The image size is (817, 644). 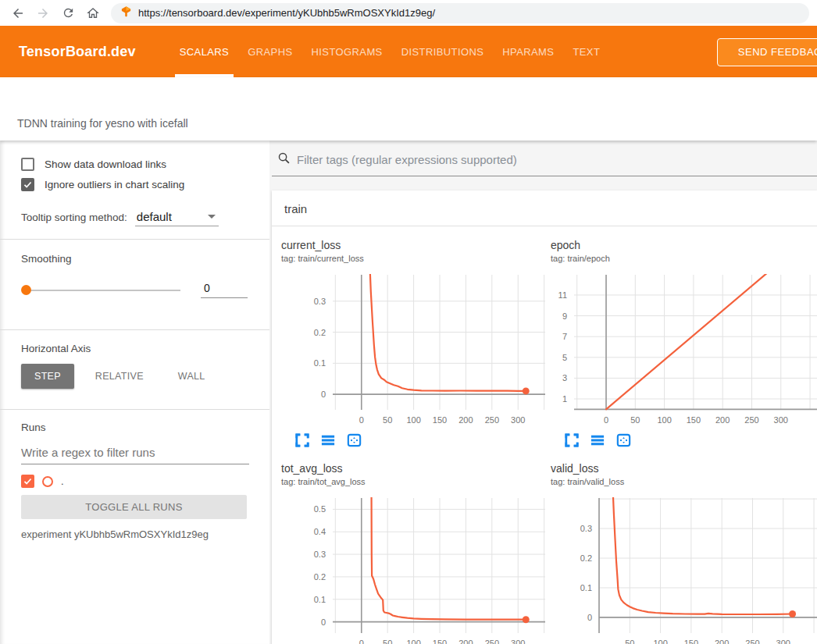 What do you see at coordinates (586, 52) in the screenshot?
I see `tab-text: TEXT` at bounding box center [586, 52].